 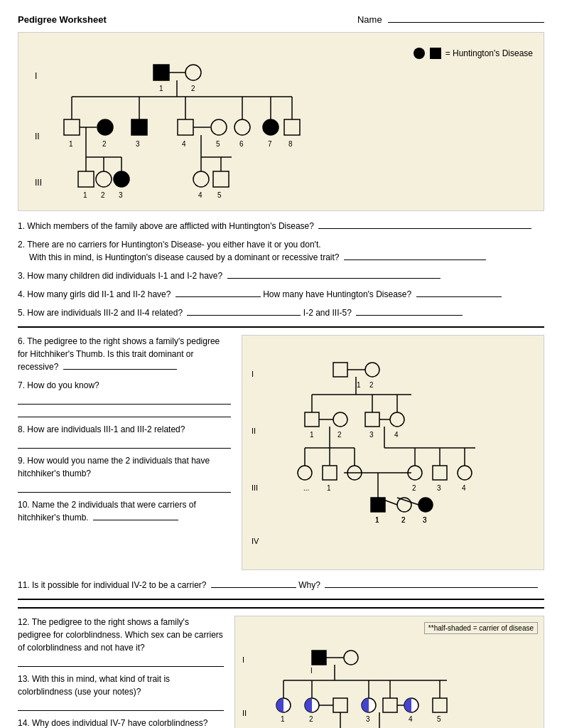 I want to click on svg-text: I, so click(x=253, y=374).